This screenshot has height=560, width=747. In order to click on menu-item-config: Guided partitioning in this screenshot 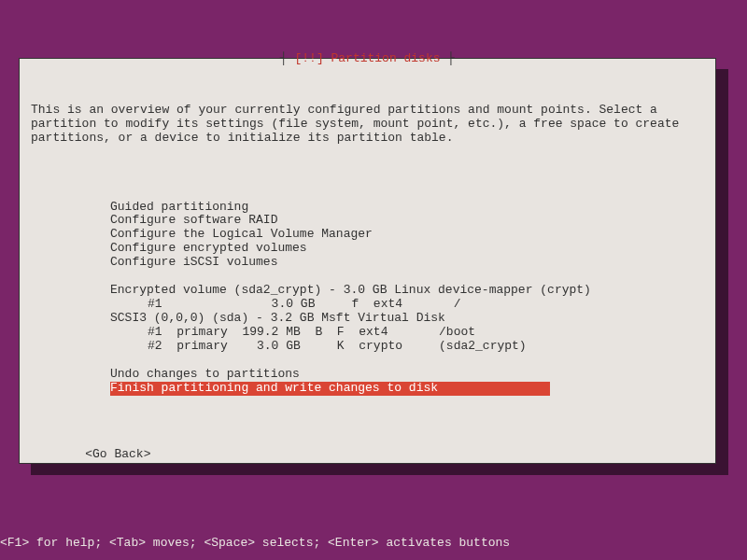, I will do `click(407, 207)`.